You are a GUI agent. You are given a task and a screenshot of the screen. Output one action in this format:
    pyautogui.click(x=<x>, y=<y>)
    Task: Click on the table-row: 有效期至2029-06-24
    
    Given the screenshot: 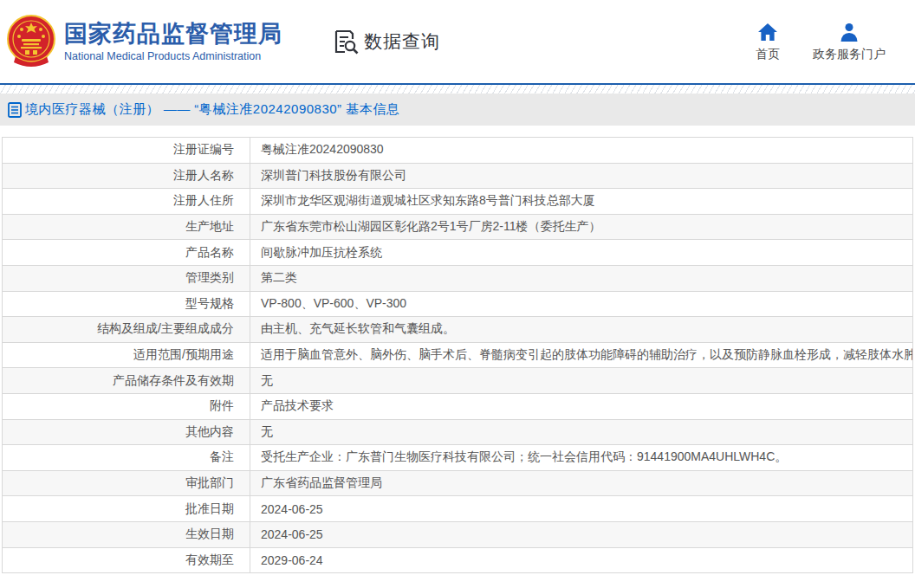 What is the action you would take?
    pyautogui.click(x=458, y=560)
    